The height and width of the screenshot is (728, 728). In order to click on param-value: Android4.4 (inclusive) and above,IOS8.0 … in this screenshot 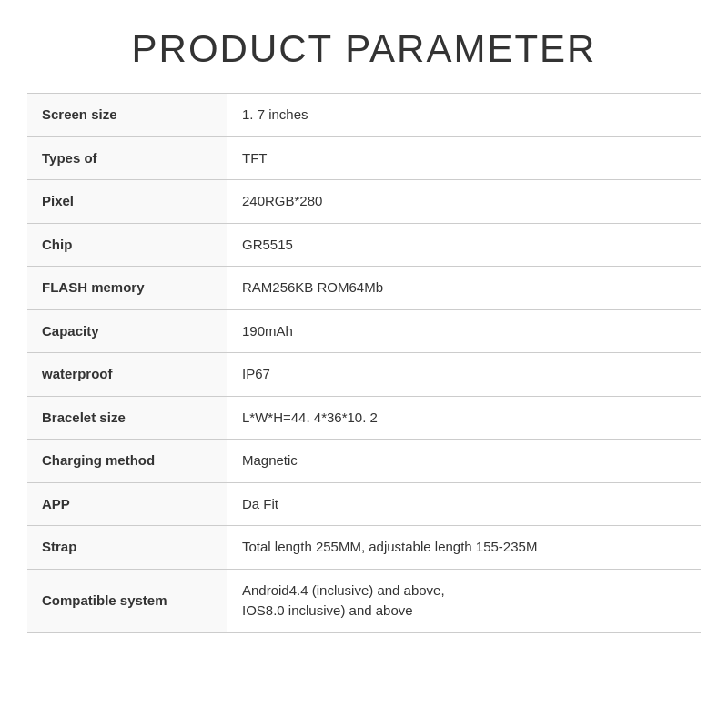, I will do `click(464, 601)`.